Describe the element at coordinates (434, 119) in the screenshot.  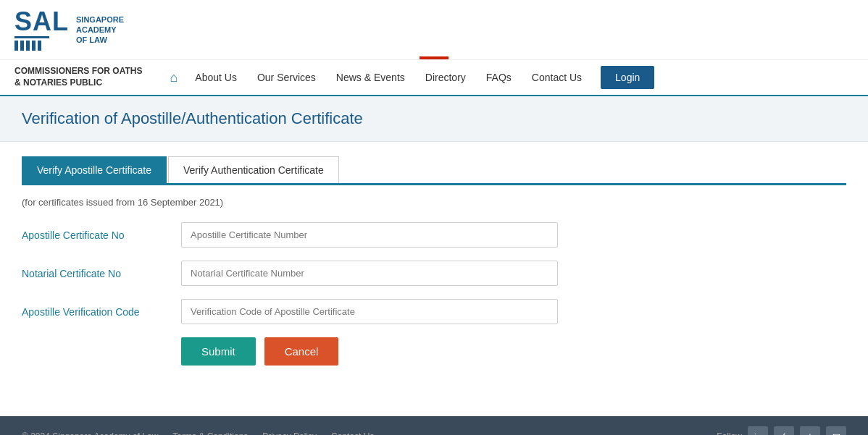
I see `page-title: Verification of Apostille/Authentication…` at that location.